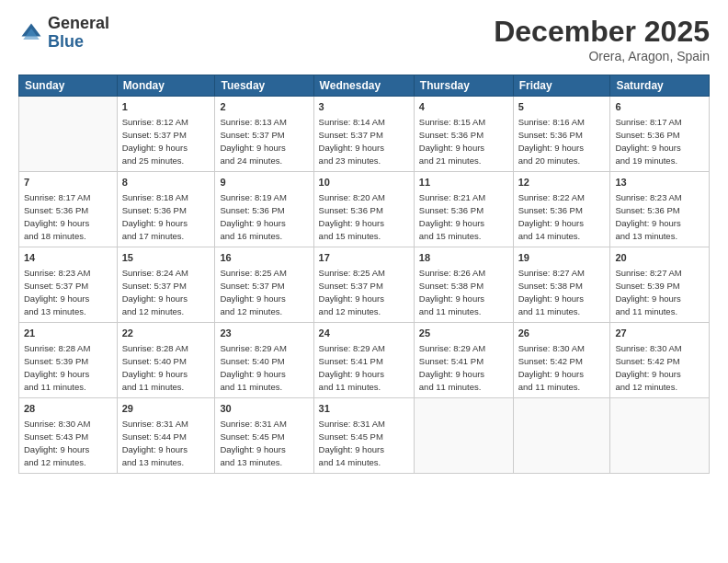  I want to click on day-cell: 12Sunrise: 8:22 AM Sunset: 5:36 PM Dayli…, so click(562, 210).